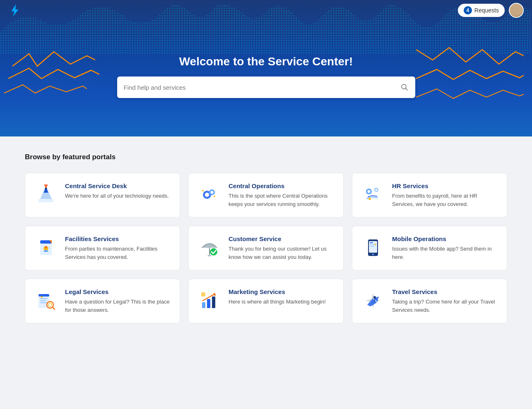  What do you see at coordinates (15, 10) in the screenshot?
I see `app-logo` at bounding box center [15, 10].